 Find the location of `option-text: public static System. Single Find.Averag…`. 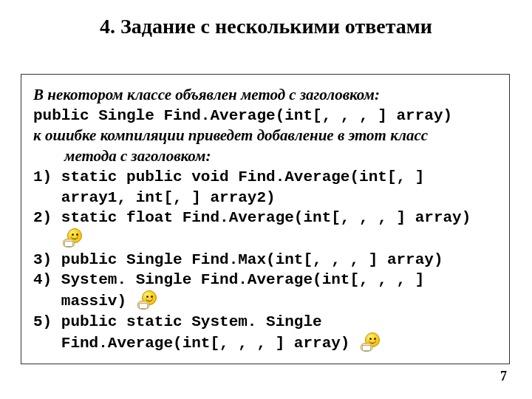

option-text: public static System. Single Find.Averag… is located at coordinates (279, 332).